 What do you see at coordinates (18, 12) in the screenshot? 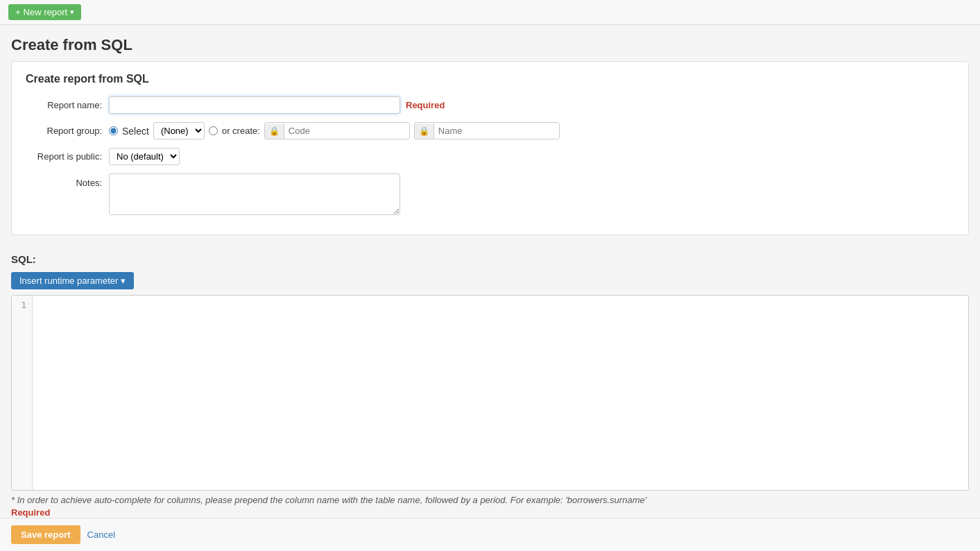
I see `plus-icon: +` at bounding box center [18, 12].